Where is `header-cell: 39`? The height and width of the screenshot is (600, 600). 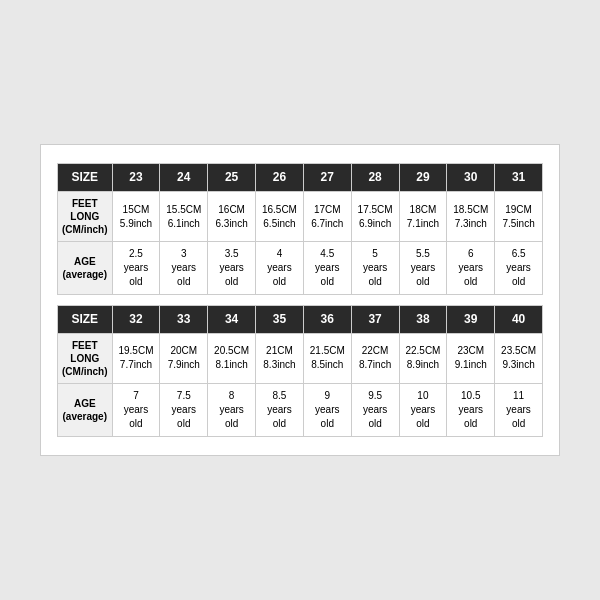
header-cell: 39 is located at coordinates (471, 320).